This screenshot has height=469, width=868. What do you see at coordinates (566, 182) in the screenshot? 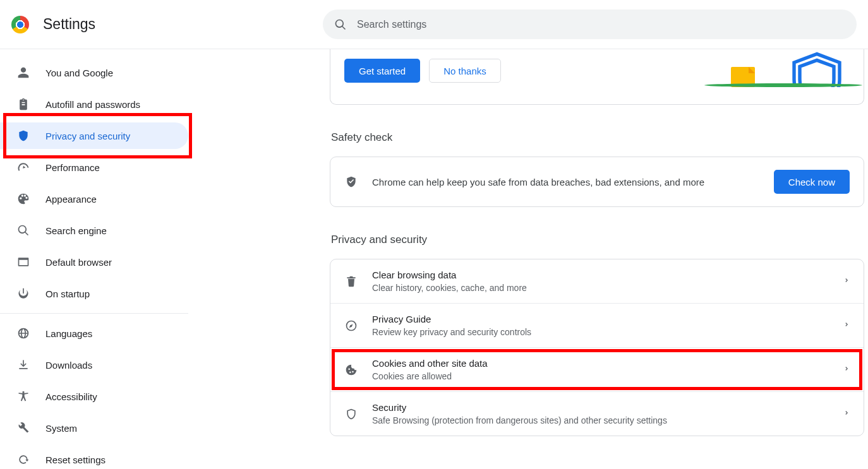
I see `safety-check-text: Chrome can help keep you safe from data …` at bounding box center [566, 182].